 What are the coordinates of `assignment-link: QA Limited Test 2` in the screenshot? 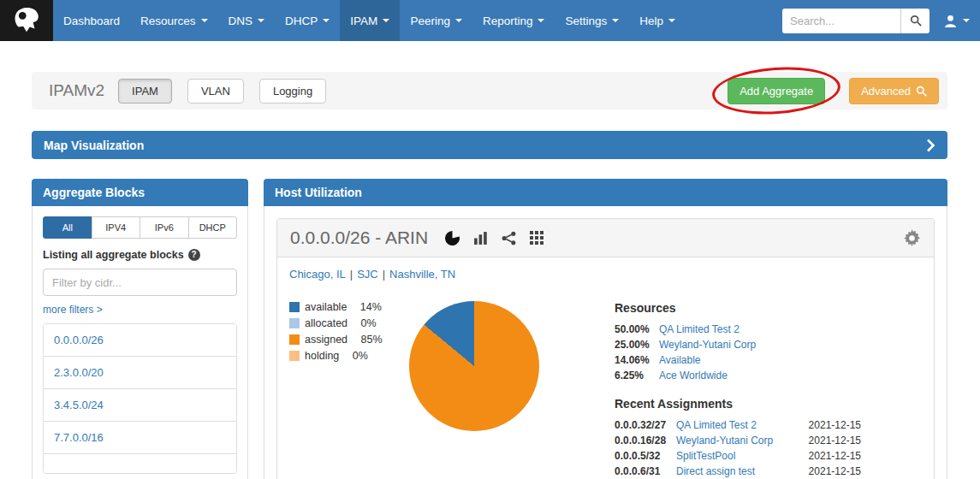 It's located at (739, 425).